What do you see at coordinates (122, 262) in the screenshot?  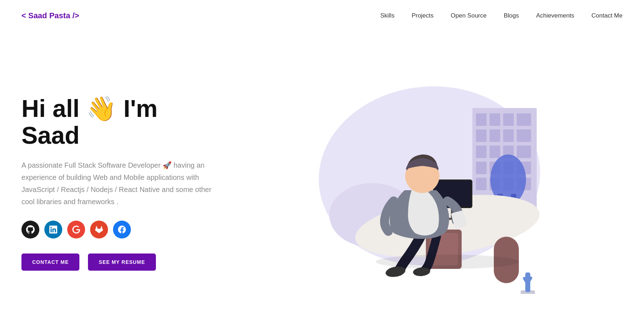 I see `hero-buttons: CONTACT ME SEE MY RESUME` at bounding box center [122, 262].